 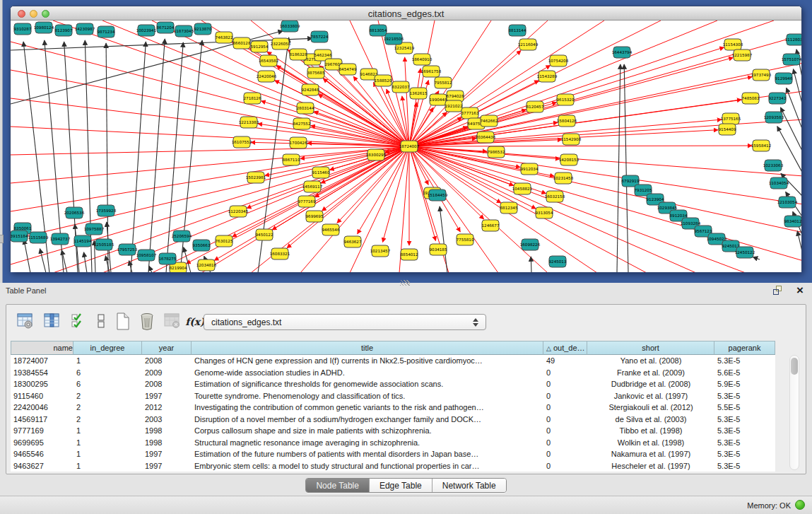 I want to click on table-row: 1938455462009Genome-wide association stu…, so click(x=393, y=373).